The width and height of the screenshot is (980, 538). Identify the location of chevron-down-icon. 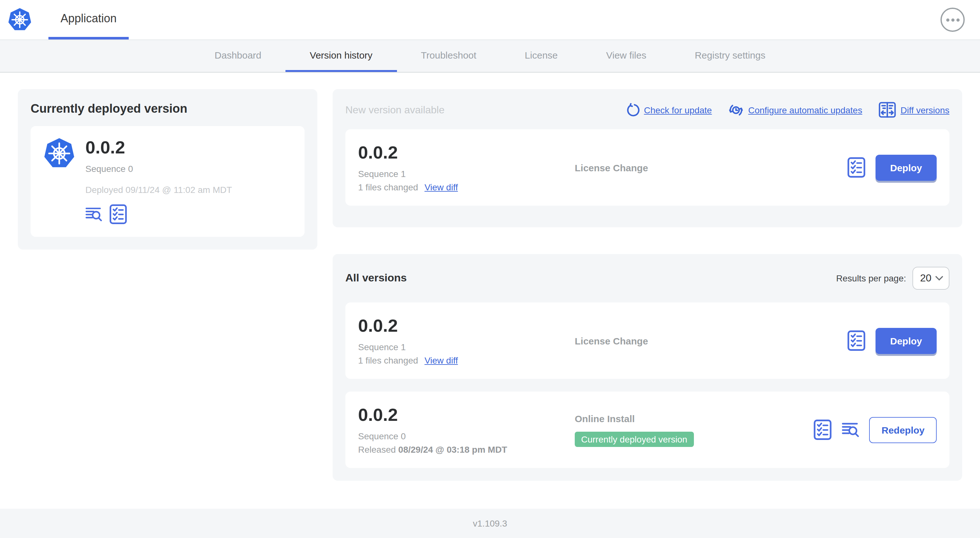
(939, 278).